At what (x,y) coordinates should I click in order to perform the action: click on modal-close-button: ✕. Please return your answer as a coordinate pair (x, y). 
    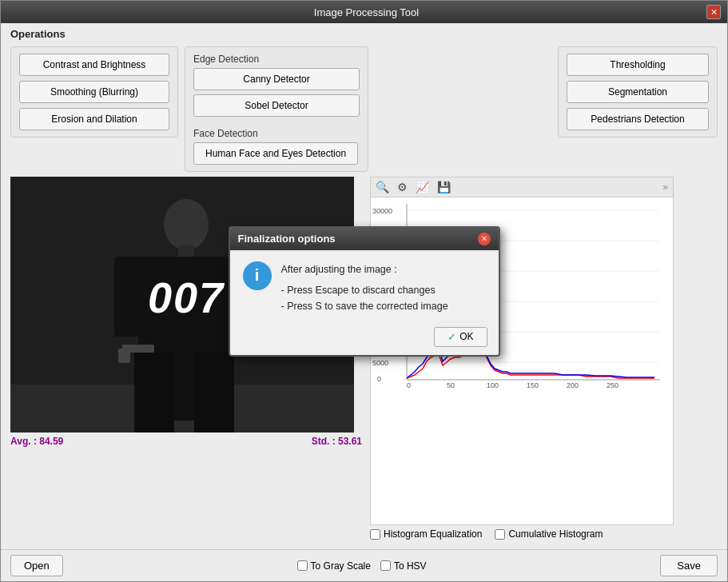
    Looking at the image, I should click on (484, 239).